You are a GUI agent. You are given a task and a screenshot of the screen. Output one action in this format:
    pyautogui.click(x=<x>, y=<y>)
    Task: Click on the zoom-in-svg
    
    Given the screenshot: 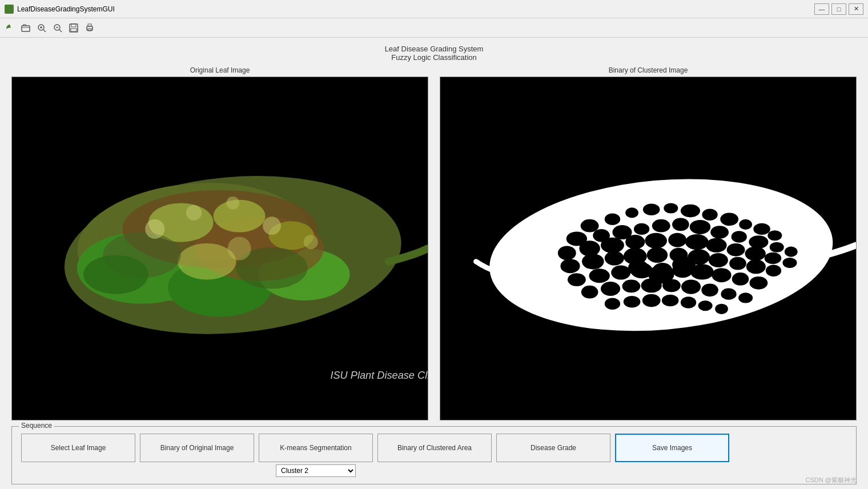 What is the action you would take?
    pyautogui.click(x=42, y=28)
    